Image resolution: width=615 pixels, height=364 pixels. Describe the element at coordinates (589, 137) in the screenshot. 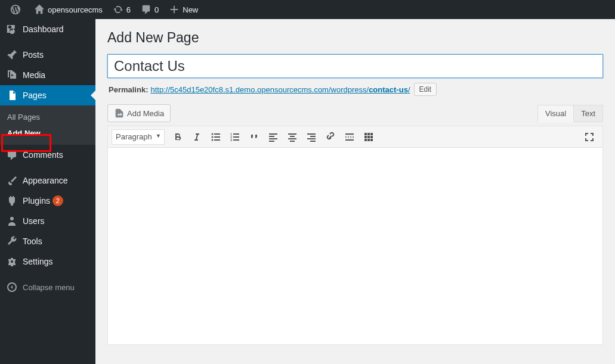

I see `fullscreen-button` at that location.